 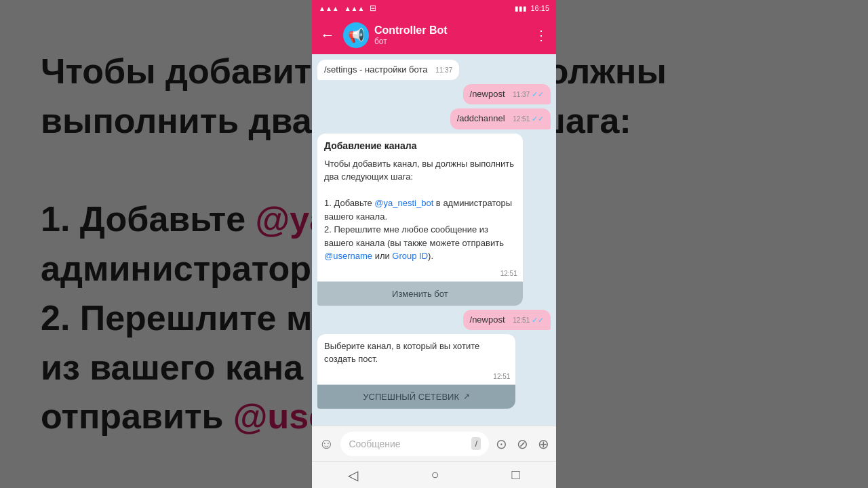 What do you see at coordinates (450, 30) in the screenshot?
I see `bot-name: Controller Bot` at bounding box center [450, 30].